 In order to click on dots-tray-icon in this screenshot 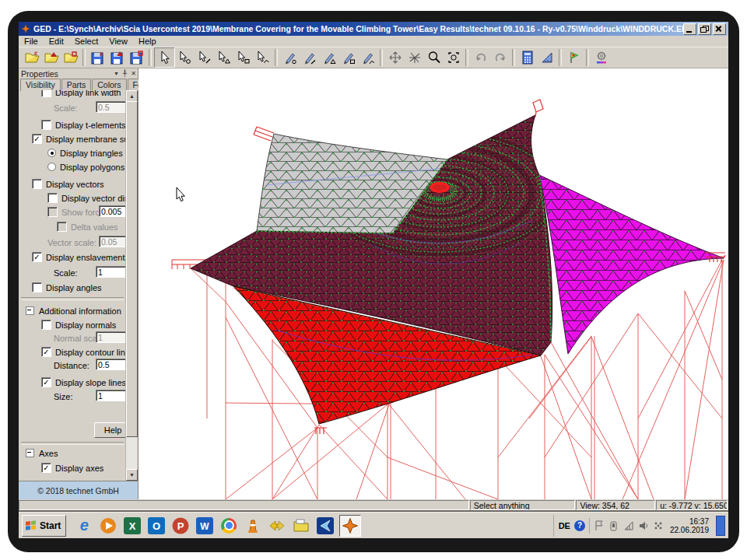, I will do `click(658, 526)`.